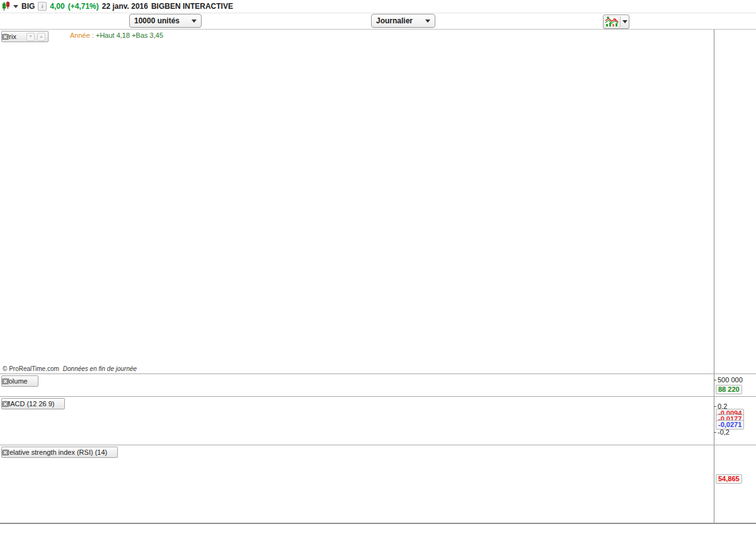 This screenshot has width=756, height=536. Describe the element at coordinates (730, 425) in the screenshot. I see `macd-value-label: -0,0271` at that location.